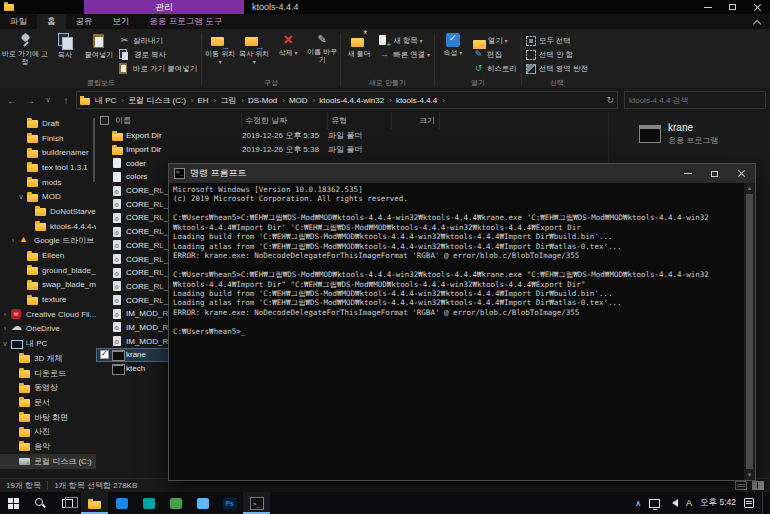 The width and height of the screenshot is (770, 514). Describe the element at coordinates (18, 22) in the screenshot. I see `ribbon-tab: 파일` at that location.